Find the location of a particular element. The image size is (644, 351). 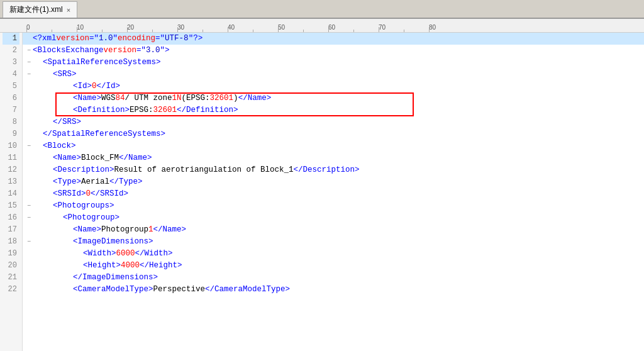

code-line-6: <Name> WGS 84 / UTM zone 1N (EPSG:32601)… is located at coordinates (333, 98).